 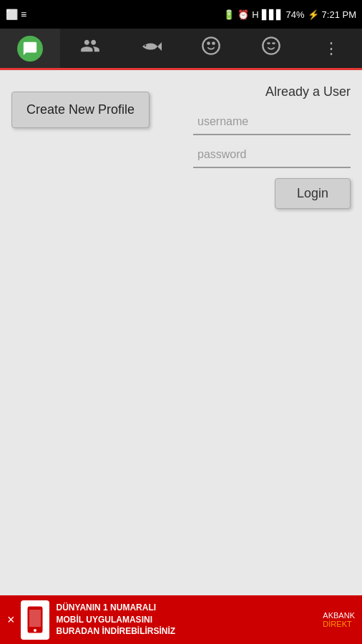 What do you see at coordinates (243, 14) in the screenshot?
I see `alarm-icon: ⏰` at bounding box center [243, 14].